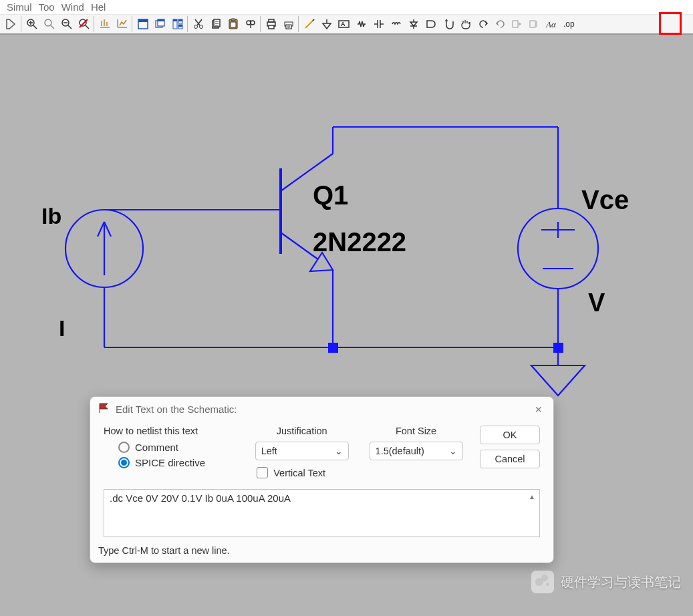 The image size is (693, 616). What do you see at coordinates (122, 24) in the screenshot?
I see `autorange-xy-icon` at bounding box center [122, 24].